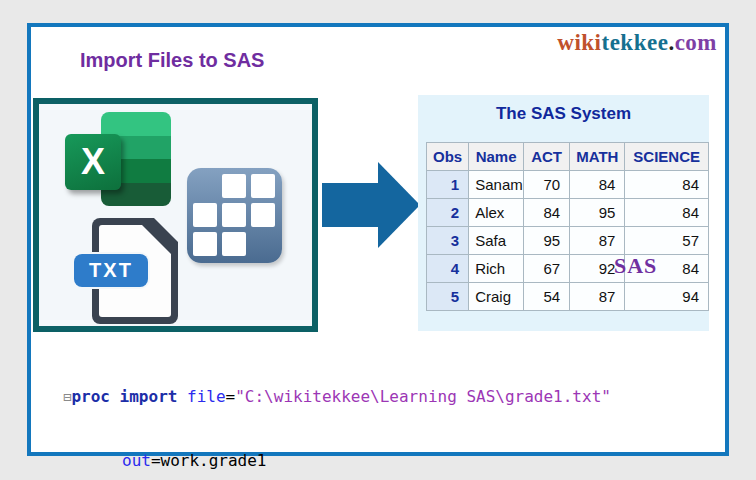 The image size is (756, 480). Describe the element at coordinates (448, 241) in the screenshot. I see `obs-cell: 3` at that location.